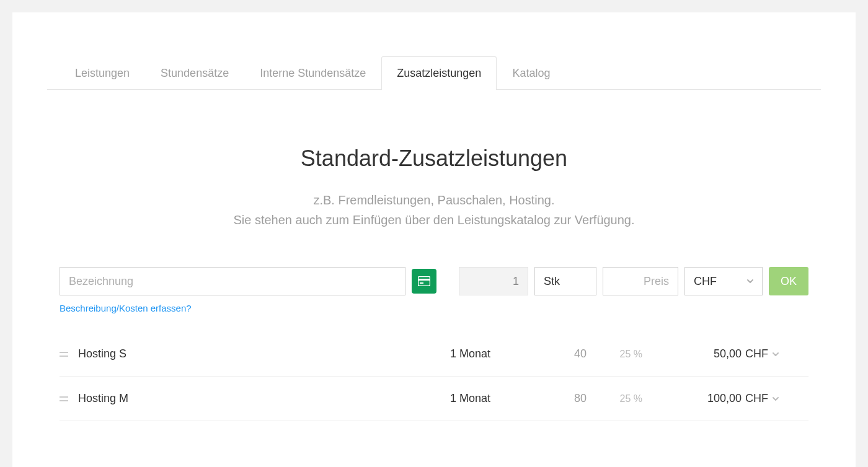 The image size is (868, 467). What do you see at coordinates (434, 281) in the screenshot?
I see `add-item-form: CHF OK` at bounding box center [434, 281].